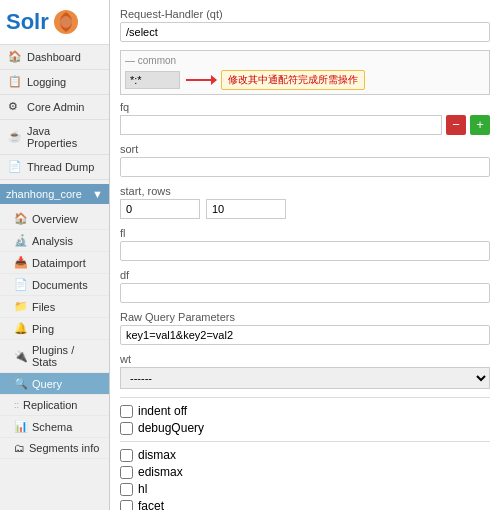 This screenshot has width=500, height=510. What do you see at coordinates (305, 80) in the screenshot?
I see `q-row: 修改其中通配符完成所需操作` at bounding box center [305, 80].